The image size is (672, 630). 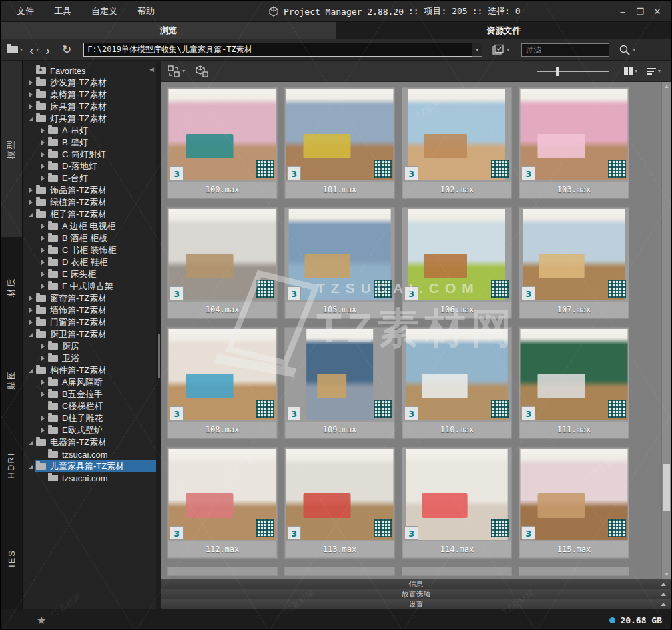 What do you see at coordinates (101, 346) in the screenshot?
I see `tree-item-body: 厨房` at bounding box center [101, 346].